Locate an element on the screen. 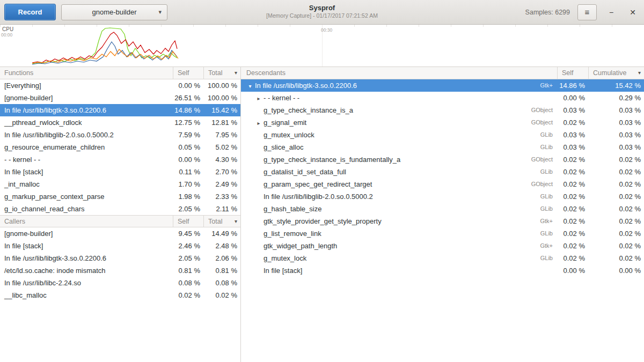  descendant-row: g_mutex_unlockGLib0.03 %0.03 % is located at coordinates (442, 135).